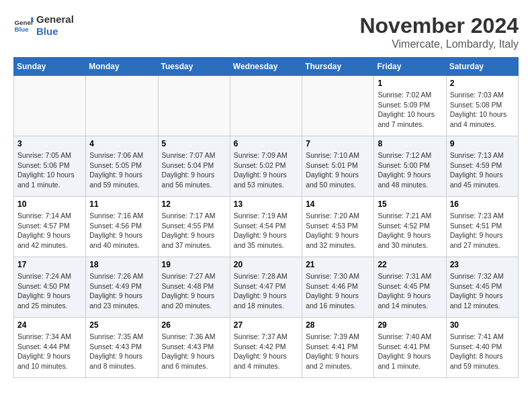  What do you see at coordinates (482, 352) in the screenshot?
I see `day-info: Sunrise: 7:41 AMSunset: 4:40 PMDaylight:…` at bounding box center [482, 352].